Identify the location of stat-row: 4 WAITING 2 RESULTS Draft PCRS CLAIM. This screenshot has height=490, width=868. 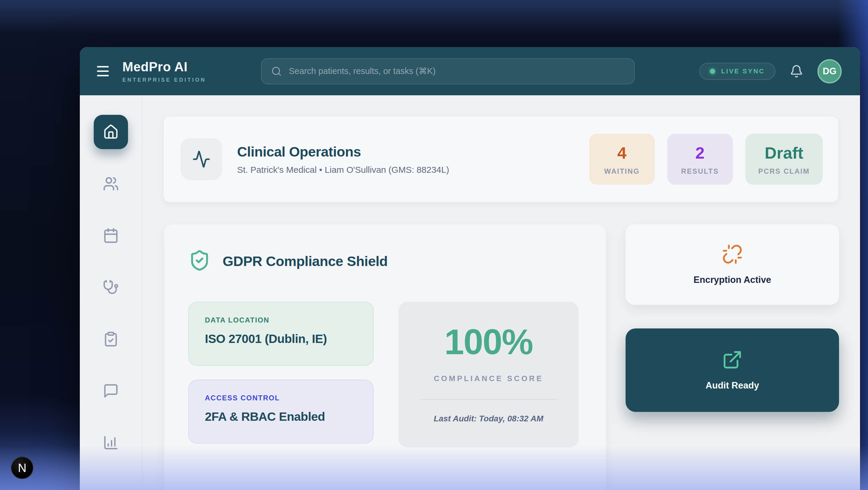
(706, 159).